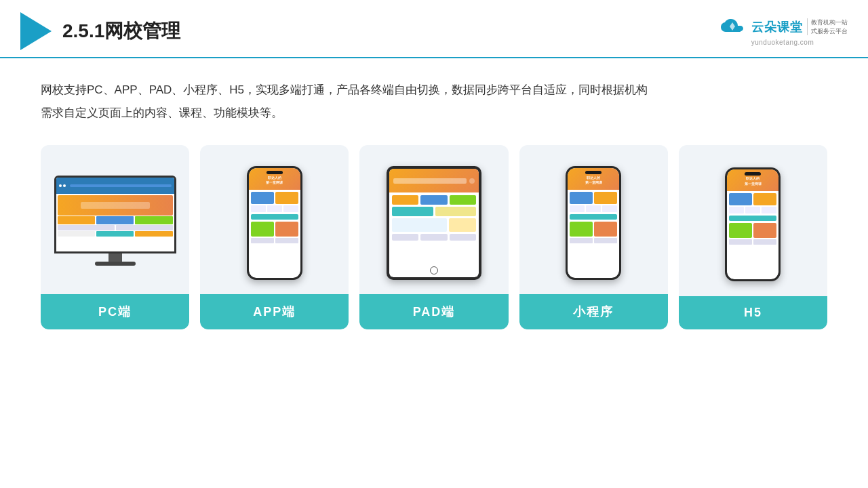 The image size is (868, 488). Describe the element at coordinates (121, 31) in the screenshot. I see `page-title: 2.5.1网校管理` at that location.